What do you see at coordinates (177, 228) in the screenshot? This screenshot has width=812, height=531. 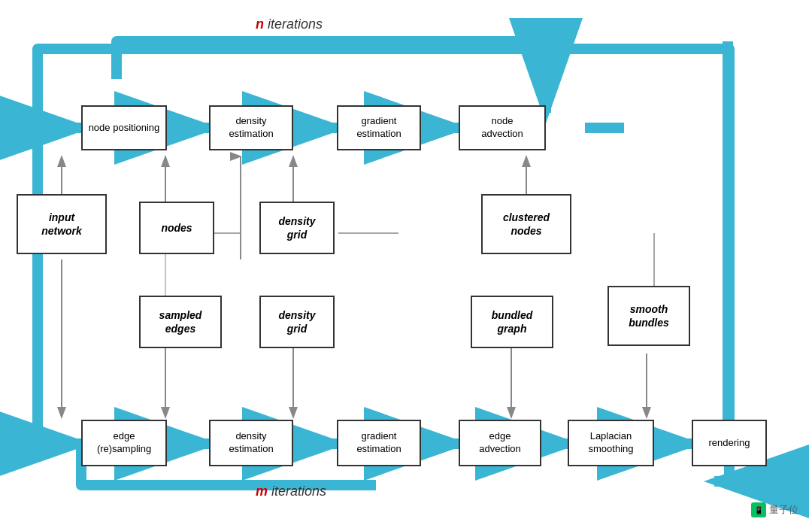 I see `nodes-box: nodes` at bounding box center [177, 228].